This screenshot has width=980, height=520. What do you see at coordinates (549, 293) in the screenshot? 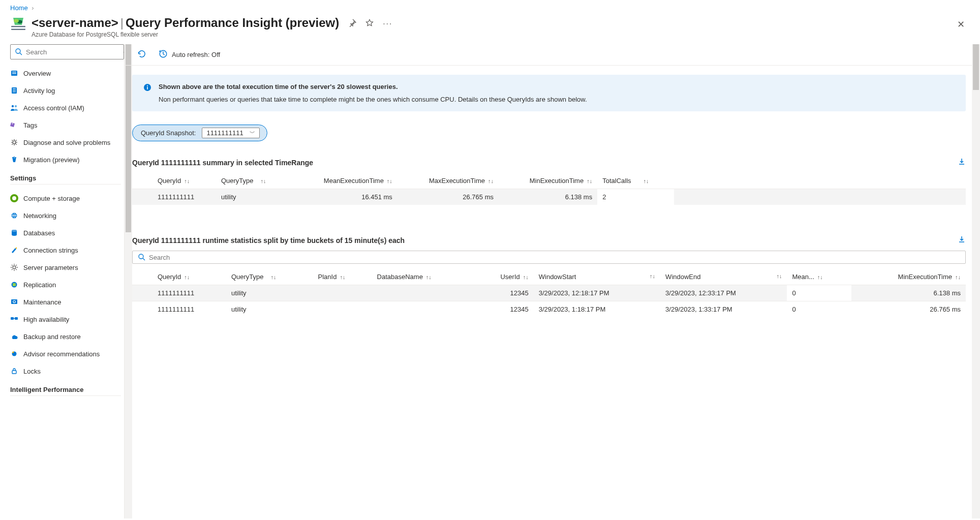
I see `runtime-table: QueryId↑↓ QueryType↑↓ PlanId↑↓ DatabaseN…` at bounding box center [549, 293].